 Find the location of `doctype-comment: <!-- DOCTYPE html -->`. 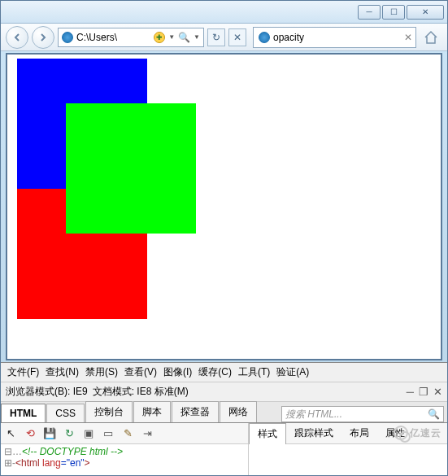

doctype-comment: <!-- DOCTYPE html --> is located at coordinates (72, 452).